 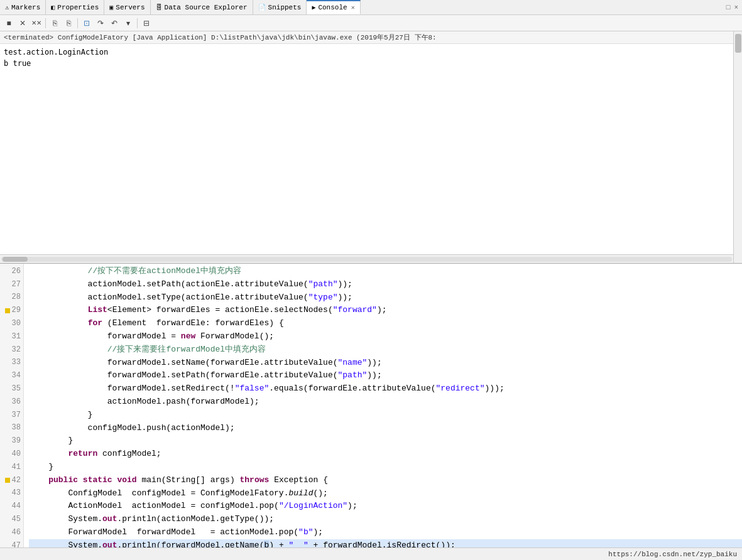 I want to click on tab-console-label: Console, so click(x=332, y=8).